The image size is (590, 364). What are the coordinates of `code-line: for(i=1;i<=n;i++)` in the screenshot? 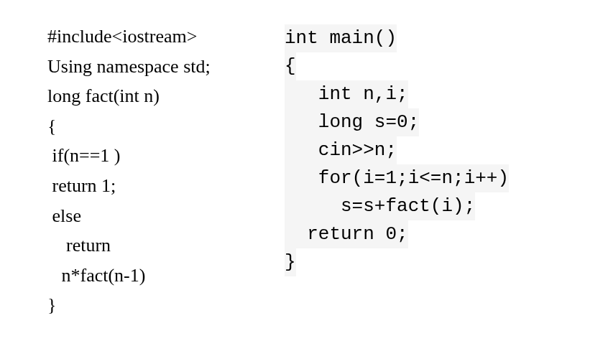 It's located at (428, 178).